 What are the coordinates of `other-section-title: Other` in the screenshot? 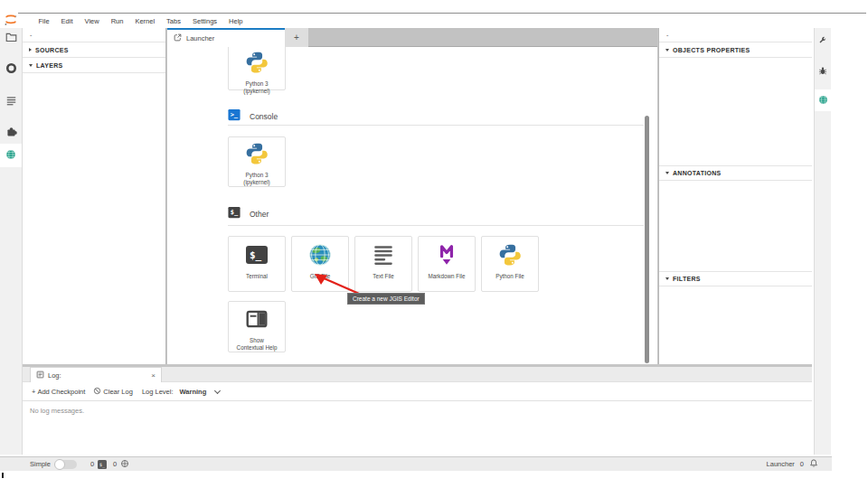 It's located at (259, 214).